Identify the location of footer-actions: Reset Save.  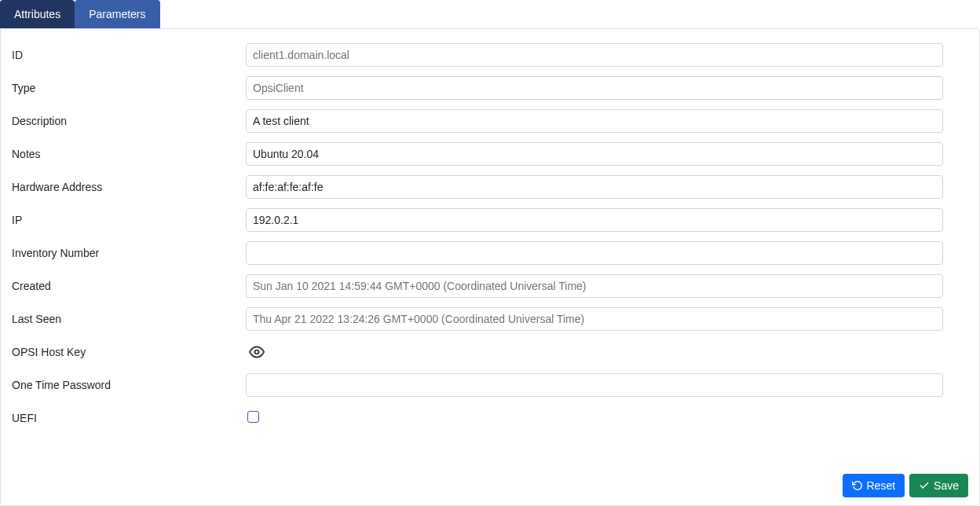
(906, 486).